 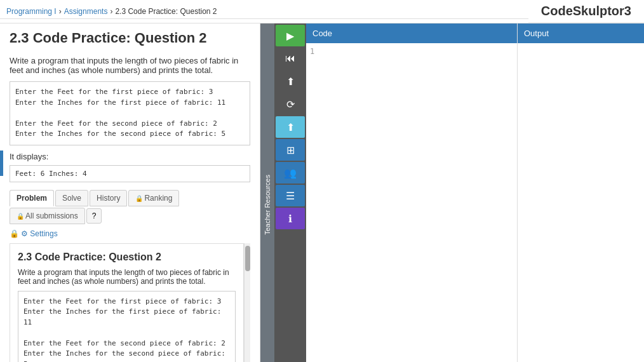 I want to click on breadcrumb-assignments: Assignments, so click(x=86, y=11).